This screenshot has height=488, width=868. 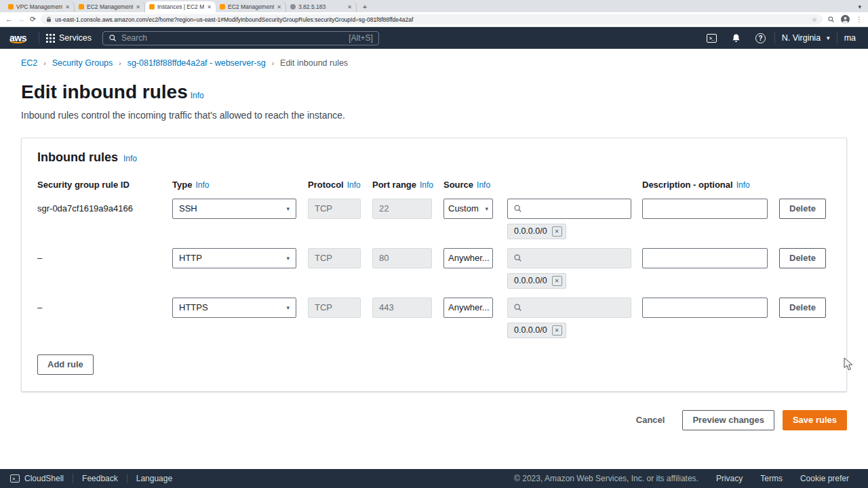 What do you see at coordinates (365, 7) in the screenshot?
I see `new-tab-button: +` at bounding box center [365, 7].